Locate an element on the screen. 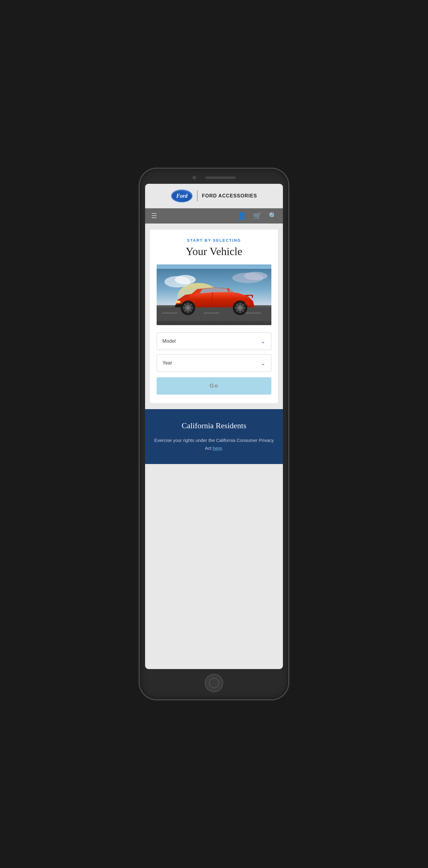 Image resolution: width=428 pixels, height=868 pixels. user-icon: 👤 is located at coordinates (242, 216).